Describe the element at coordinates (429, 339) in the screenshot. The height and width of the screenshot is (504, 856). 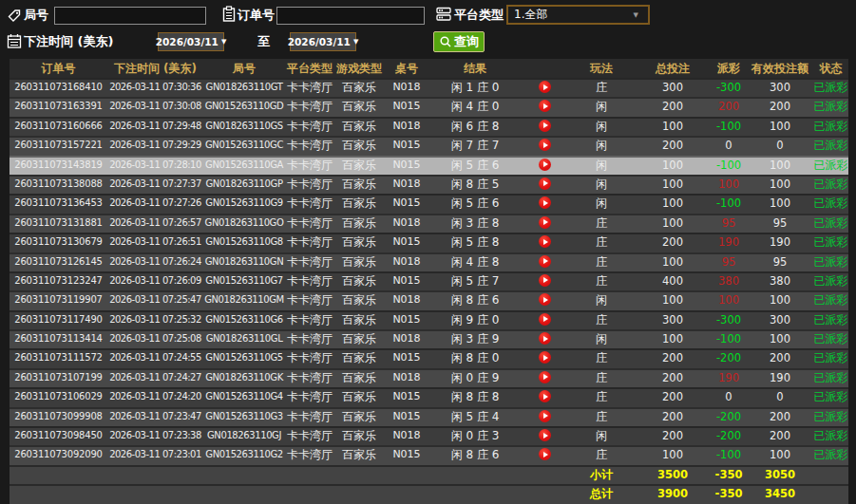
I see `table-row: 2603110731134142026-03-11 07:25:08GN0182…` at that location.